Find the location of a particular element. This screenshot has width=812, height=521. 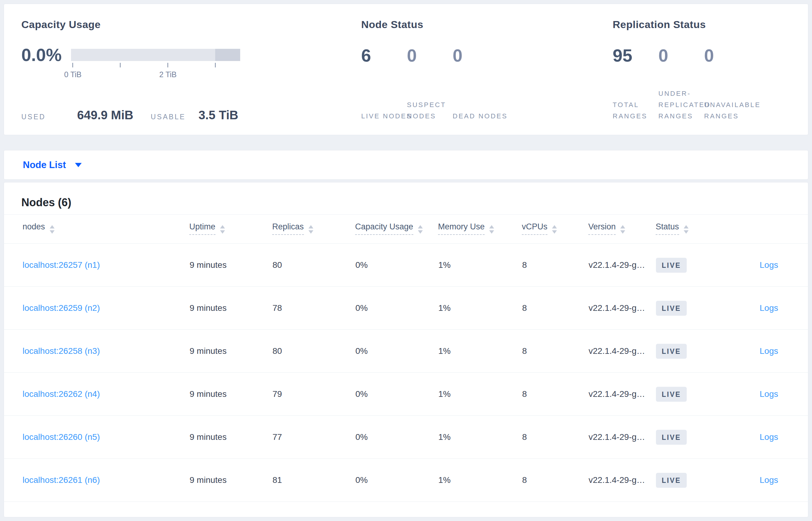

node-link: localhost:26259 (n2) is located at coordinates (62, 308).